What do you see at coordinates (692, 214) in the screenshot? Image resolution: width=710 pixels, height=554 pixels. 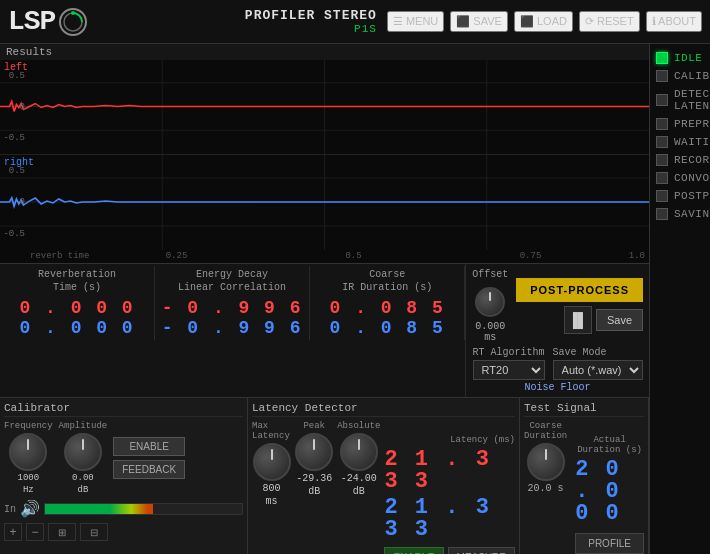 I see `saving-label: SAVING` at bounding box center [692, 214].